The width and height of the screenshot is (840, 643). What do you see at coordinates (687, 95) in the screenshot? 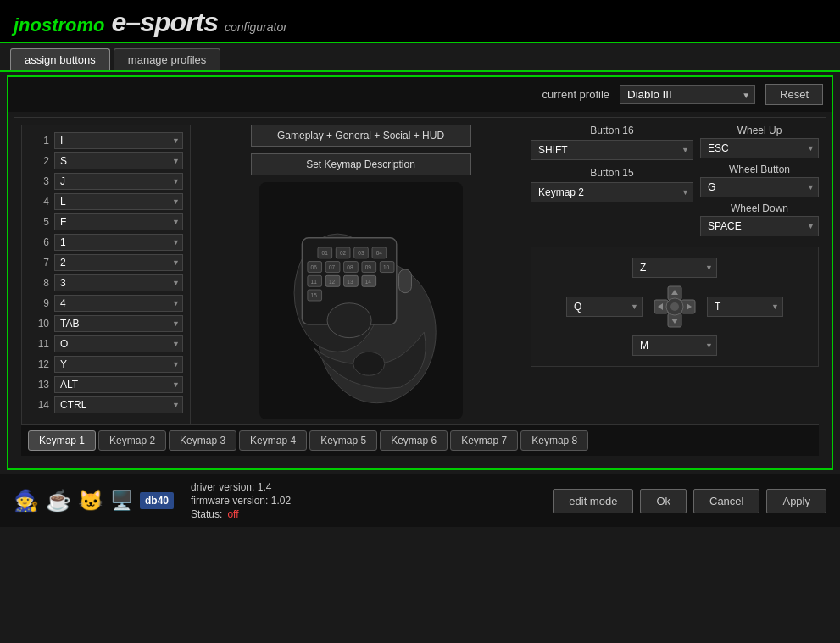
I see `profile-select: Diablo III` at bounding box center [687, 95].